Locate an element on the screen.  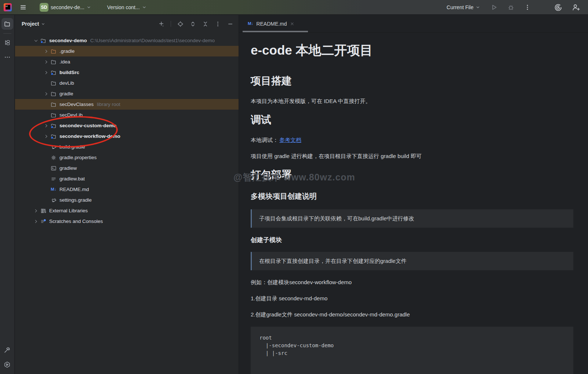
add-user-icon is located at coordinates (576, 7).